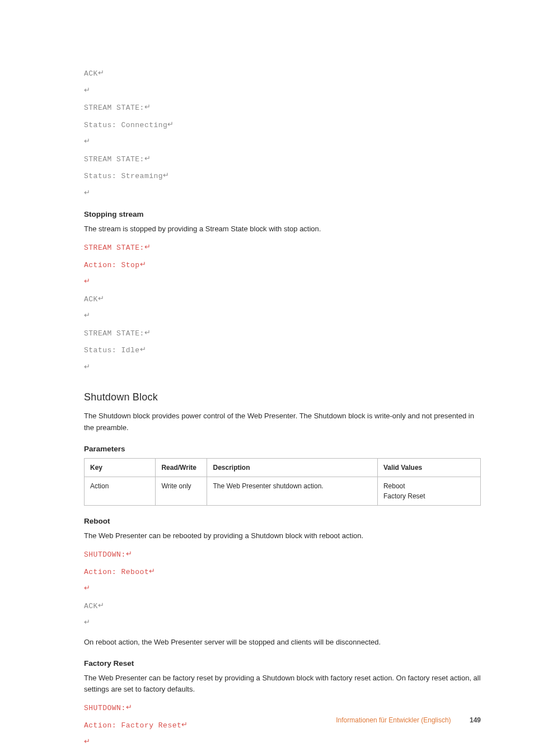  I want to click on valid-value: Factory Reset, so click(429, 496).